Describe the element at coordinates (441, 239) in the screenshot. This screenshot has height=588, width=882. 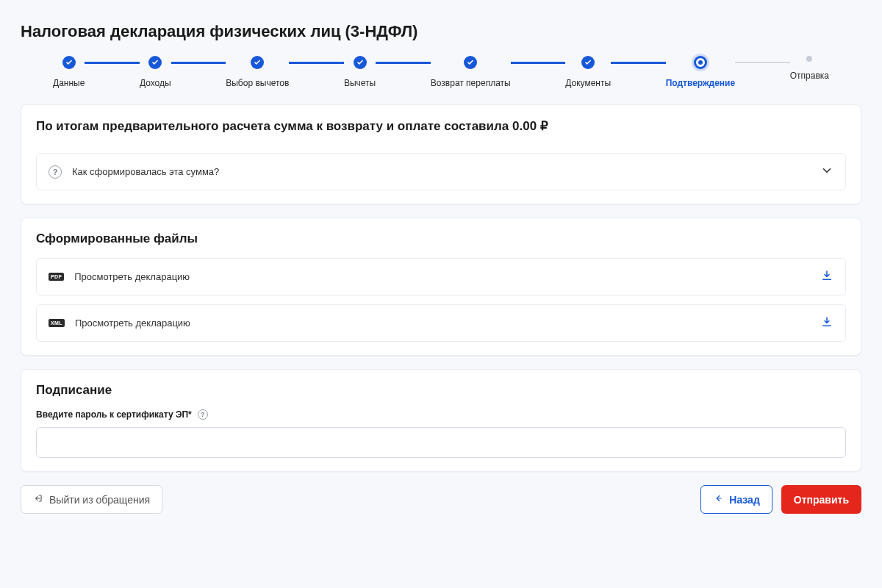
I see `files-title: Сформированные файлы` at that location.